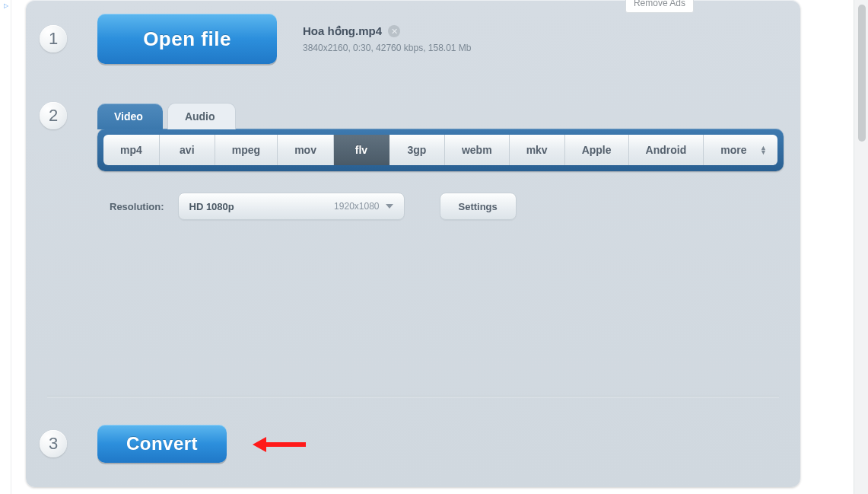  Describe the element at coordinates (764, 150) in the screenshot. I see `updown-icon: ▲▼` at that location.